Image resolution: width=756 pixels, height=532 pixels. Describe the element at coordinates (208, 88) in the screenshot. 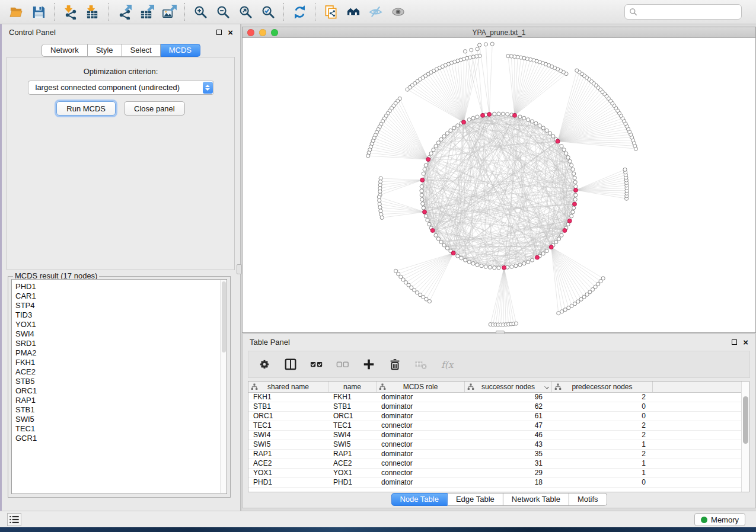

I see `select-stepper-icon` at that location.